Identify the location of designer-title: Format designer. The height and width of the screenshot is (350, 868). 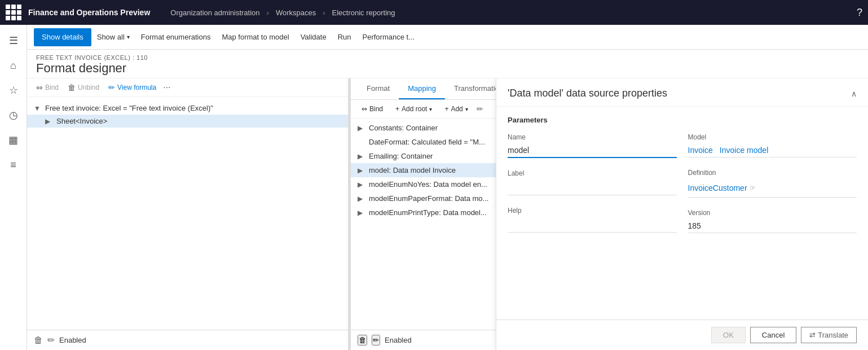
(448, 68).